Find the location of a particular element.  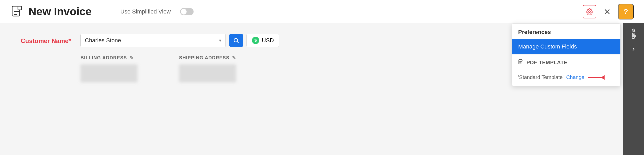

shipping-address-section: SHIPPING ADDRESS ✎ is located at coordinates (215, 69).